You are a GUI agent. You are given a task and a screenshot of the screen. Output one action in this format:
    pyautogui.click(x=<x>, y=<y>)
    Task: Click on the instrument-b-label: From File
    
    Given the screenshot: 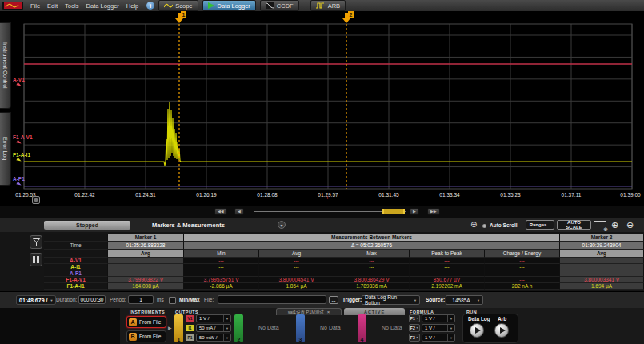 What is the action you would take?
    pyautogui.click(x=150, y=336)
    